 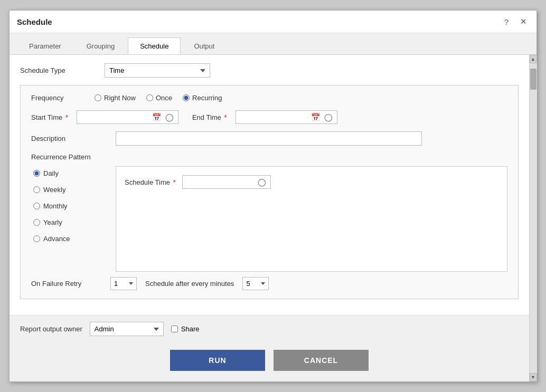 What do you see at coordinates (269, 329) in the screenshot?
I see `footer-row: Report output owner Admin User1 Share` at bounding box center [269, 329].